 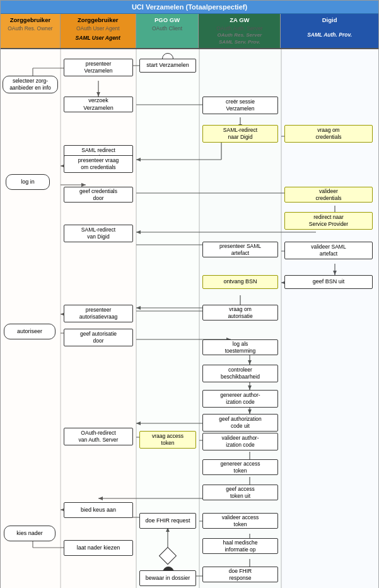 What do you see at coordinates (329, 282) in the screenshot?
I see `geef-bsn-box: geef BSN uit` at bounding box center [329, 282].